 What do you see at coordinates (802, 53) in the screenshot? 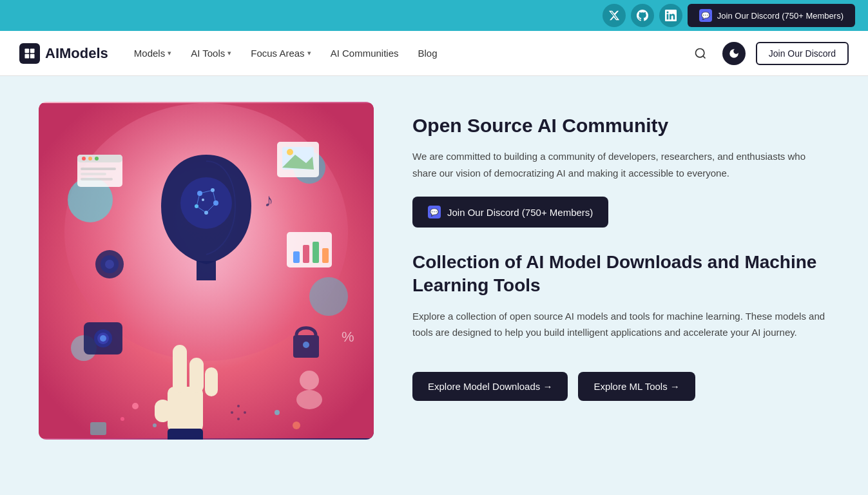
I see `join-discord-nav-button: Join Our Discord` at bounding box center [802, 53].